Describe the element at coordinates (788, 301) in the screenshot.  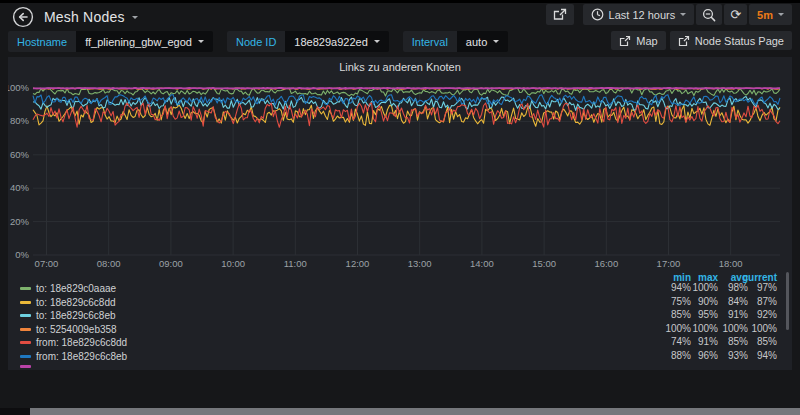
I see `legend-scrollbar` at that location.